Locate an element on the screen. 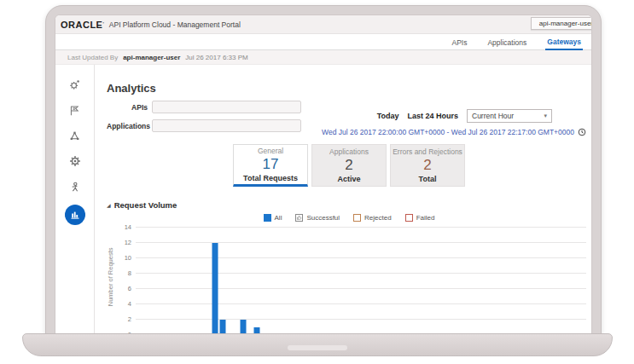  legend-label: Failed is located at coordinates (426, 218).